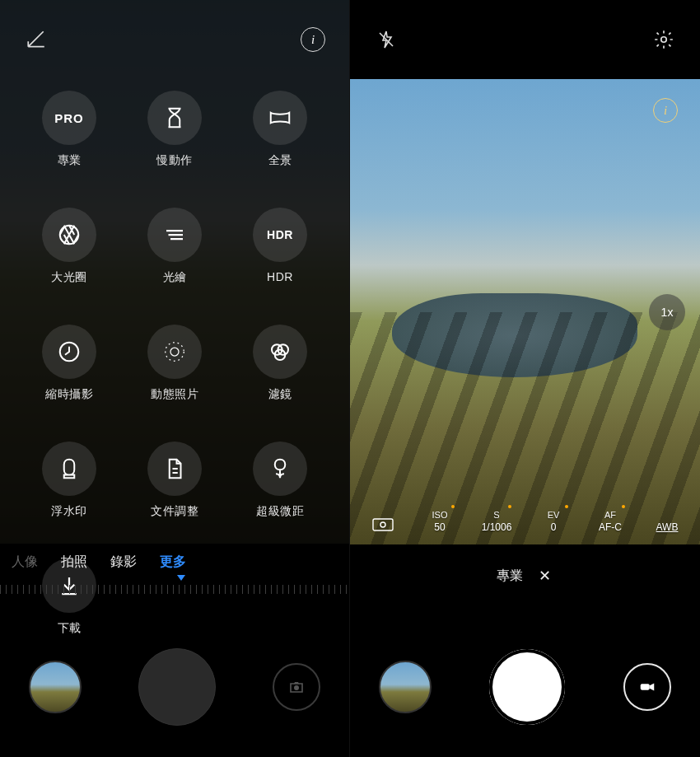 This screenshot has width=700, height=757. Describe the element at coordinates (69, 119) in the screenshot. I see `pro-icon: PRO` at that location.